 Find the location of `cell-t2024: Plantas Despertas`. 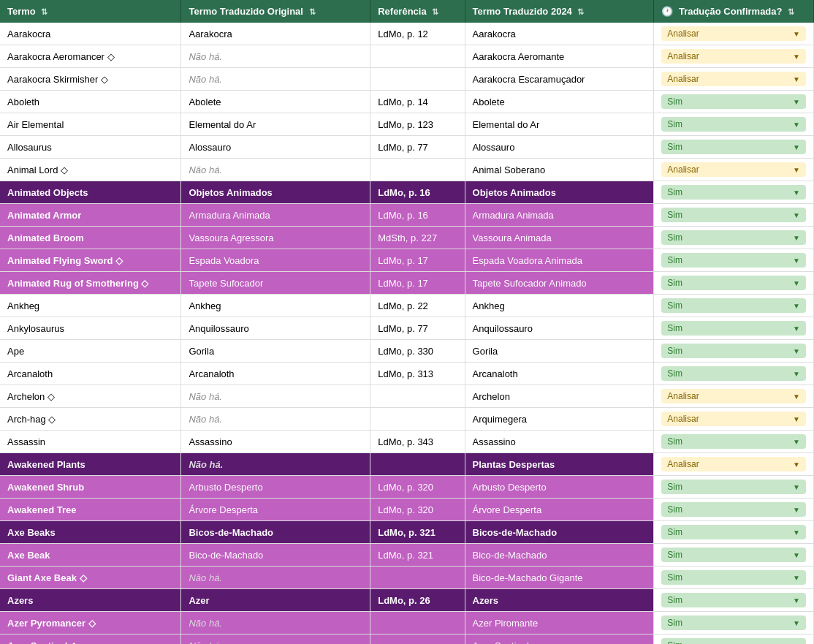

cell-t2024: Plantas Despertas is located at coordinates (560, 465).